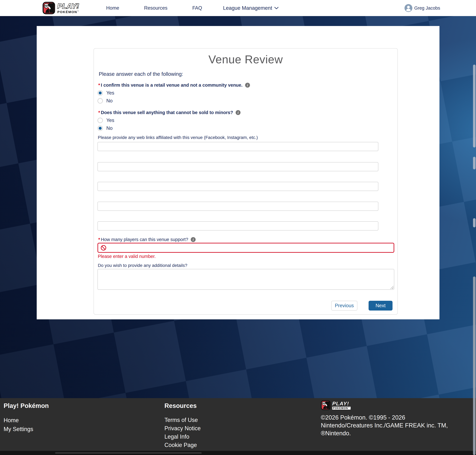  What do you see at coordinates (105, 101) in the screenshot?
I see `radio-option-retail-no: No` at bounding box center [105, 101].